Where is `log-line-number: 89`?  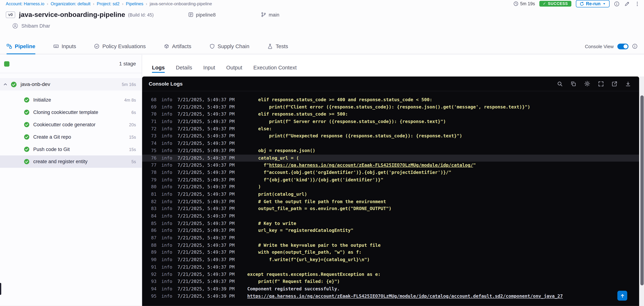
log-line-number: 89 is located at coordinates (151, 253).